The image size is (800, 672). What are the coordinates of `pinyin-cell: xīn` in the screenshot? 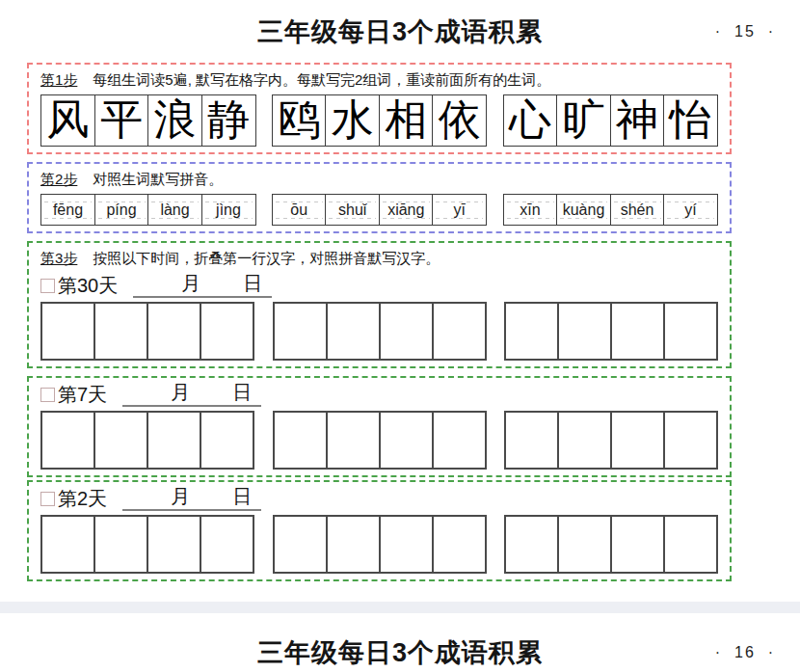 It's located at (530, 210).